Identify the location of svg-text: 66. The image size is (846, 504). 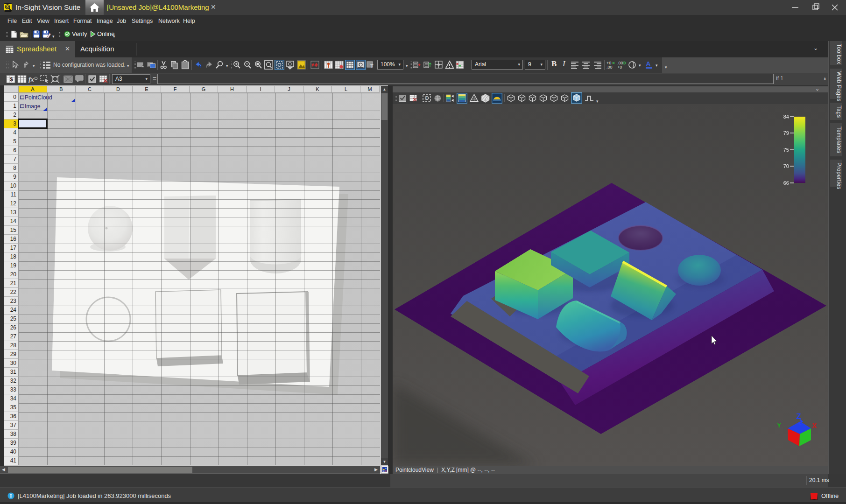
(786, 183).